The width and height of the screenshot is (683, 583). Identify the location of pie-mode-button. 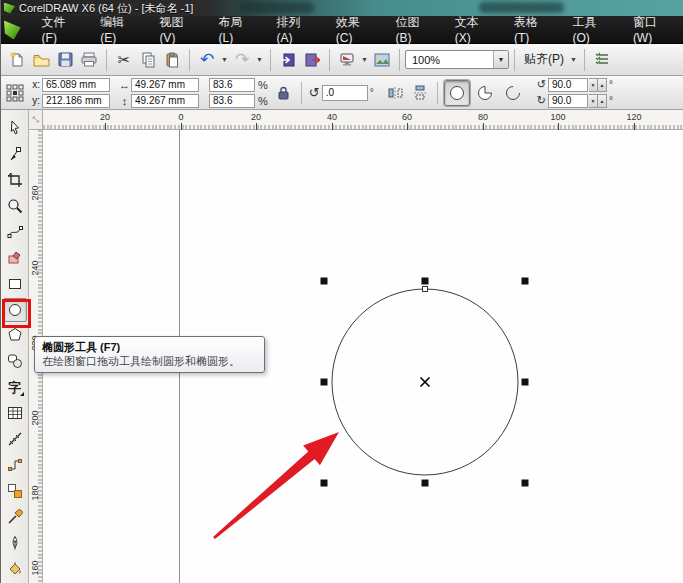
(485, 93).